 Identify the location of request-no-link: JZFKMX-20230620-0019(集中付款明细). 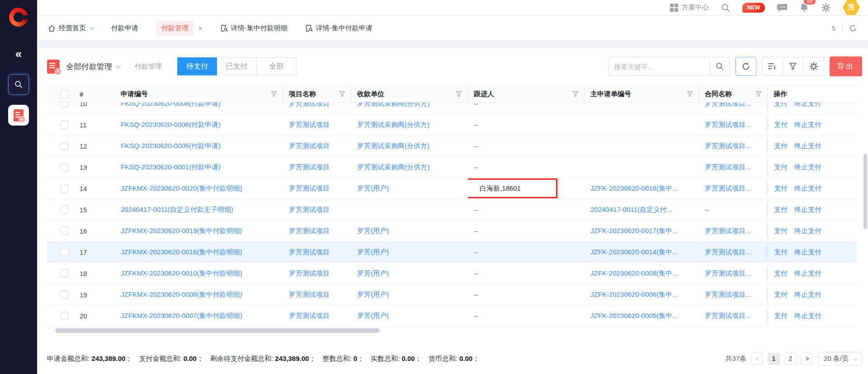
(181, 231).